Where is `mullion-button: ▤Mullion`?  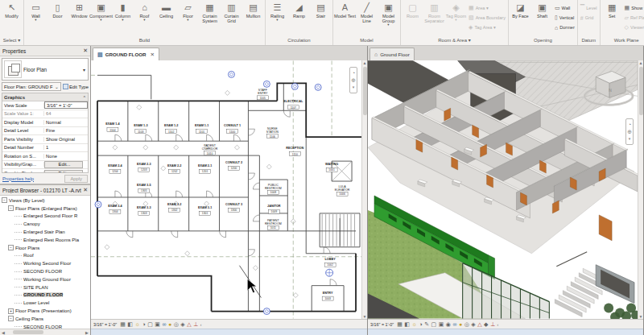
mullion-button: ▤Mullion is located at coordinates (253, 10).